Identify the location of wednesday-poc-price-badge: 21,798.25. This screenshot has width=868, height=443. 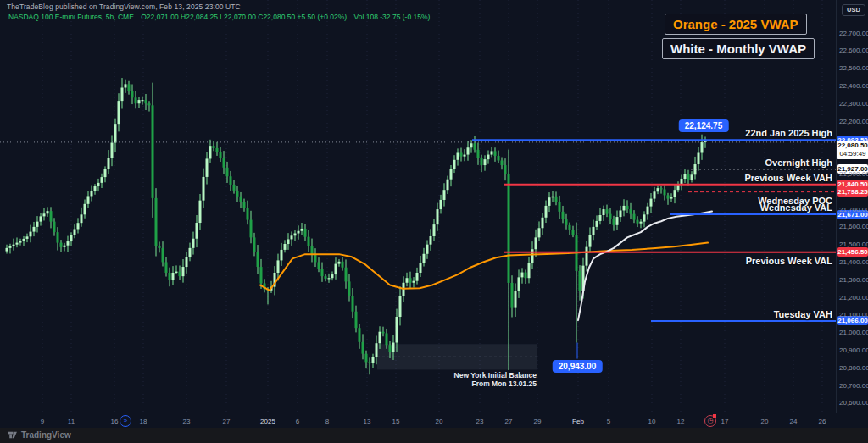
(853, 191).